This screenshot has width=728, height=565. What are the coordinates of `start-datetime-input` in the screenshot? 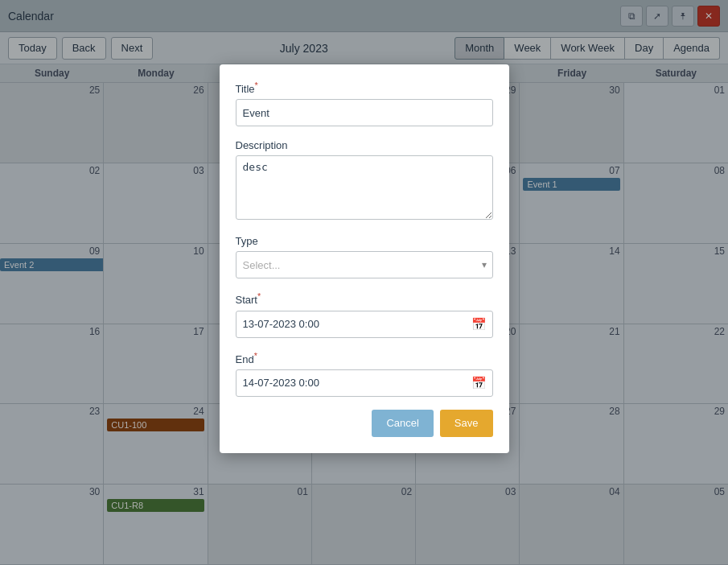 It's located at (364, 324).